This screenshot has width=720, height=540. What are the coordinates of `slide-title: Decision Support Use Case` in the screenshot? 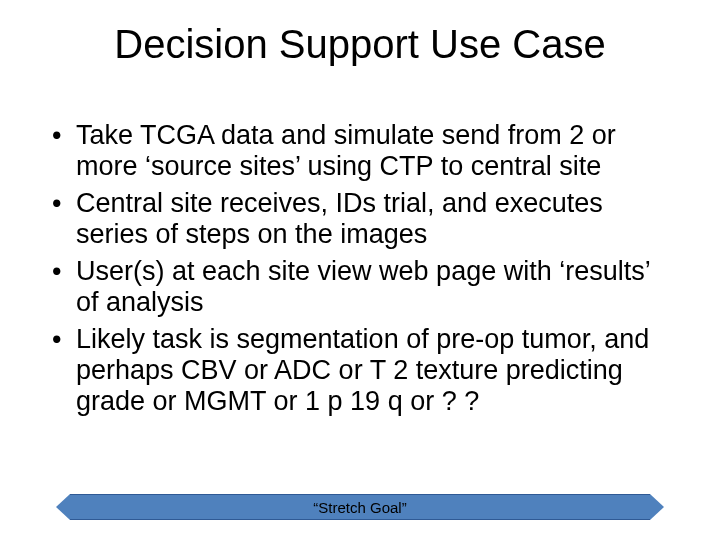 It's located at (360, 44).